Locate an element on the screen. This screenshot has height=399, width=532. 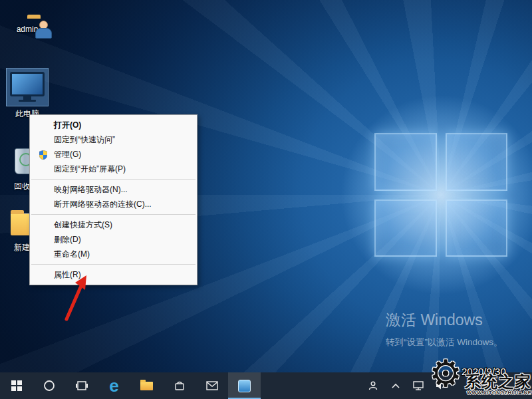
gear-icon: ⚙ is located at coordinates (446, 374).